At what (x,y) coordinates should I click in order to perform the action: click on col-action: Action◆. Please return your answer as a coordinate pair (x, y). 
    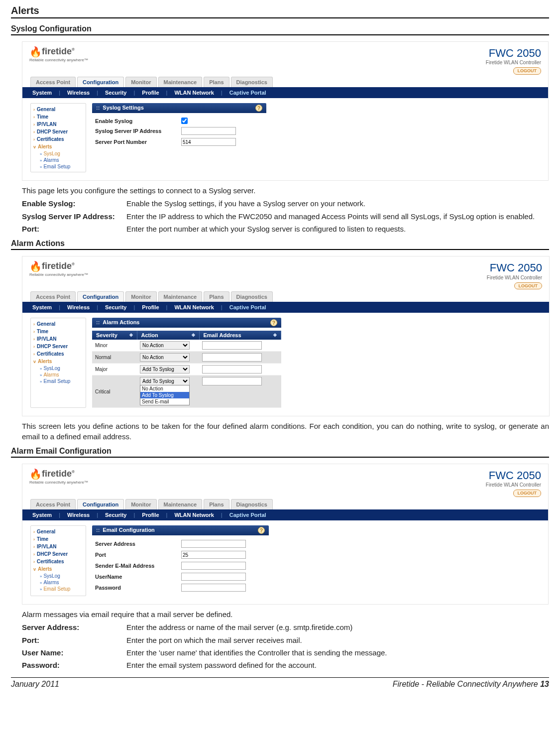
    Looking at the image, I should click on (168, 335).